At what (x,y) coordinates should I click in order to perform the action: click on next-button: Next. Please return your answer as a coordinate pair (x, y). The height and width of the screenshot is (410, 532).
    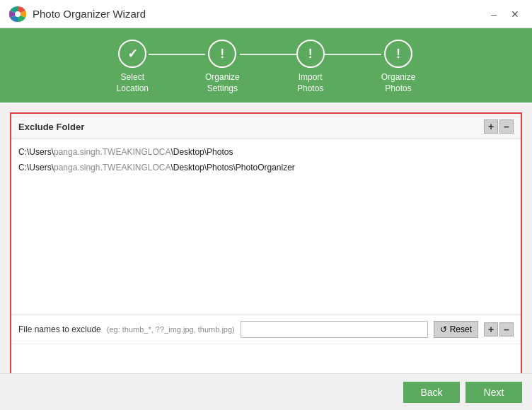
    Looking at the image, I should click on (494, 392).